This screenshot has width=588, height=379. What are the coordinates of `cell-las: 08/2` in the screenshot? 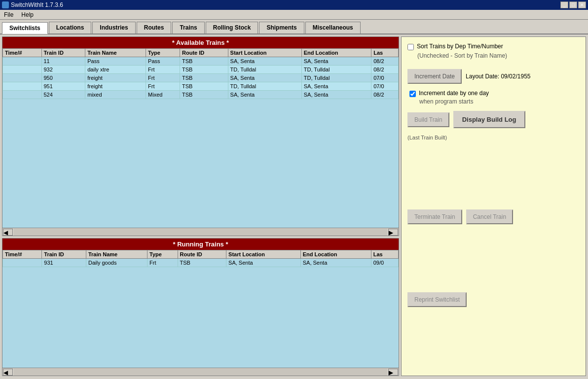 It's located at (385, 70).